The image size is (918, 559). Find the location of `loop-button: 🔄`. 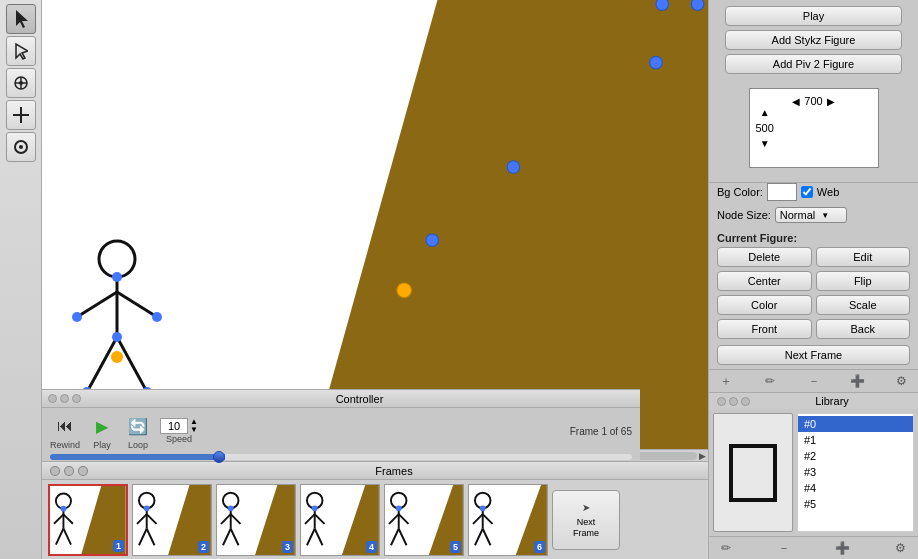

loop-button: 🔄 is located at coordinates (138, 426).